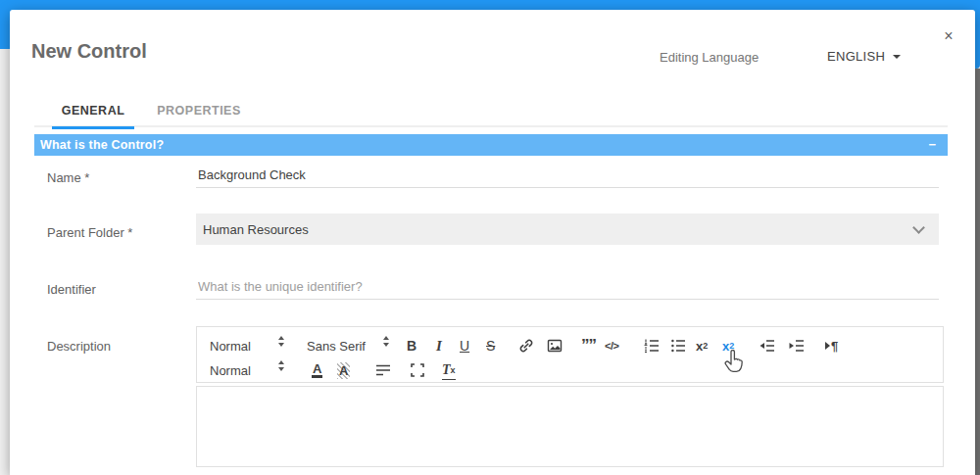 The image size is (980, 475). I want to click on text-color-button: A, so click(318, 370).